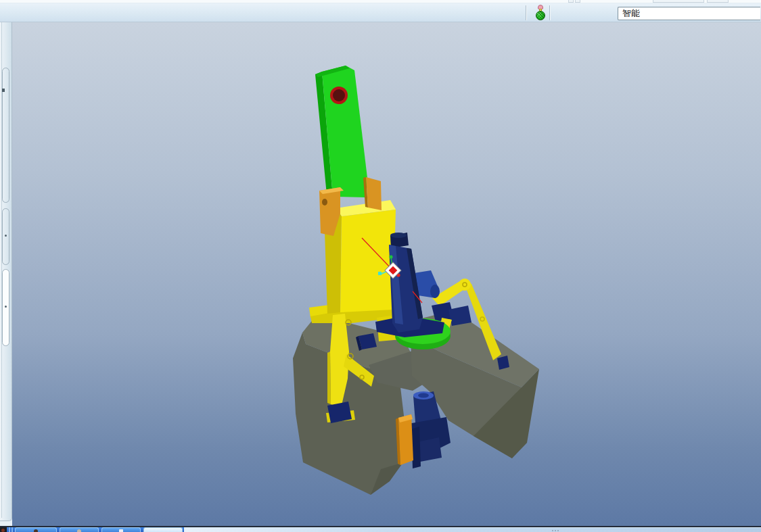 The height and width of the screenshot is (532, 761). I want to click on drag-axis-green-dot, so click(391, 257).